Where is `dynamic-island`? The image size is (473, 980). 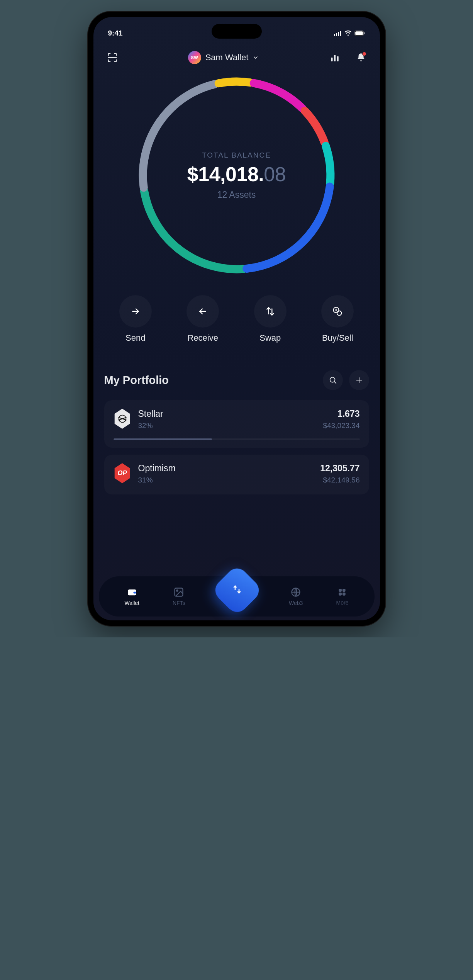
dynamic-island is located at coordinates (237, 31).